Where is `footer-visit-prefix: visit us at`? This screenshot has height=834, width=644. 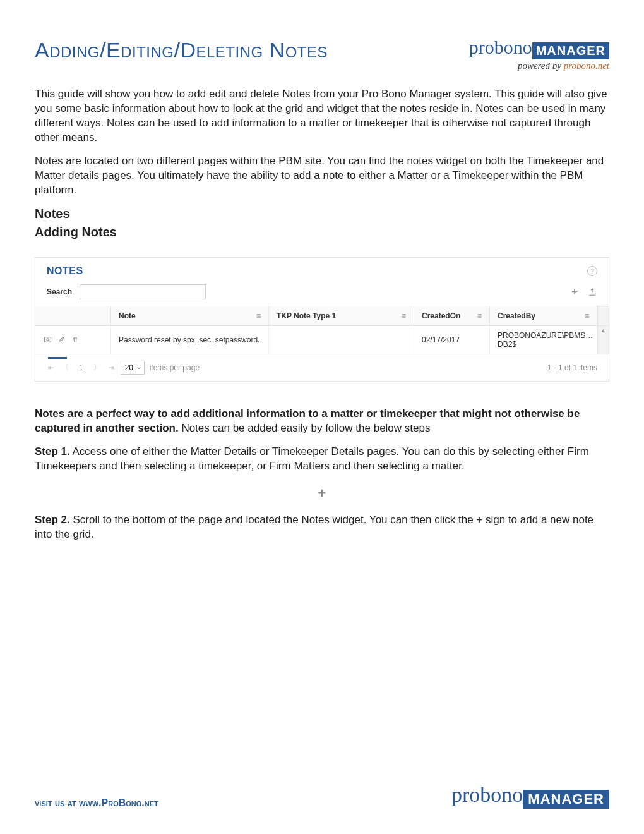
footer-visit-prefix: visit us at is located at coordinates (57, 802).